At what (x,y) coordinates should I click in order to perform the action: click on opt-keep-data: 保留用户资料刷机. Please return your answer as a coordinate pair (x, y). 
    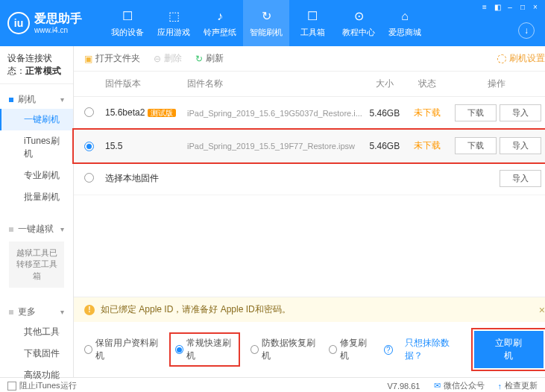
    Looking at the image, I should click on (122, 350).